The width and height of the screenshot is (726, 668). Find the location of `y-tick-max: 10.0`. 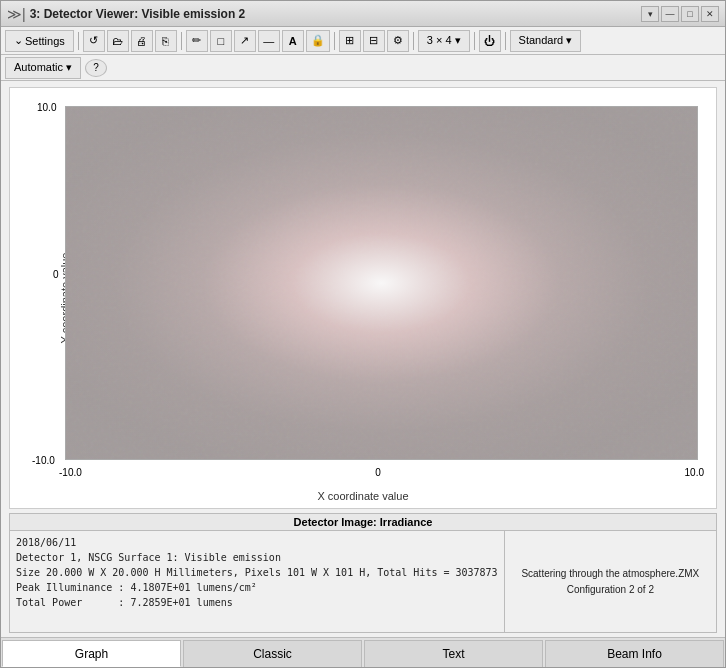

y-tick-max: 10.0 is located at coordinates (46, 108).